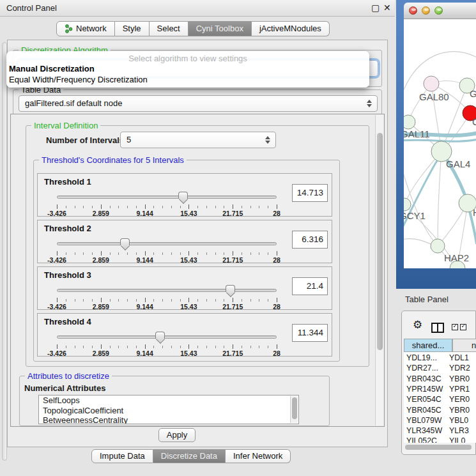  I want to click on cell: YER054C, so click(424, 399).